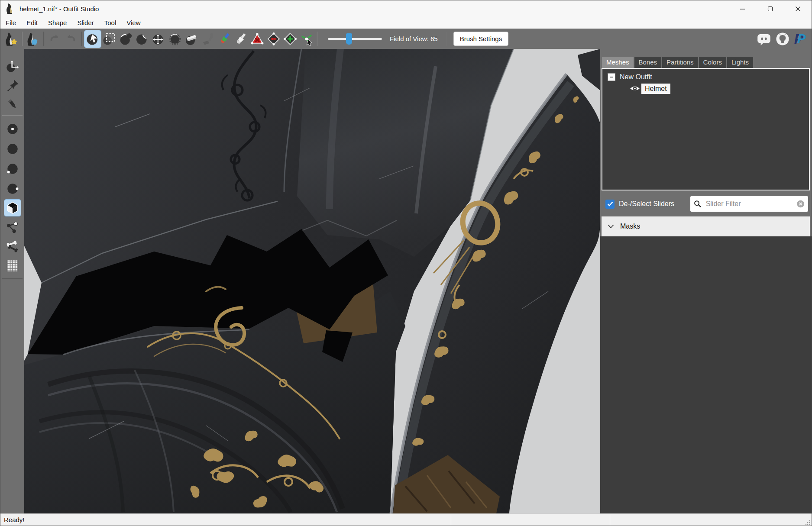  What do you see at coordinates (133, 23) in the screenshot?
I see `menu-view: View` at bounding box center [133, 23].